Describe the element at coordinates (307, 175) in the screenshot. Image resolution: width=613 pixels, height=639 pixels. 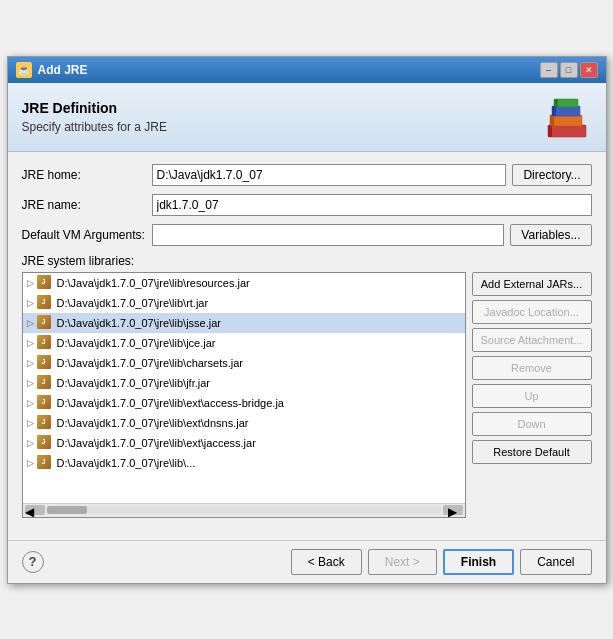
I see `jre-home-row: JRE home: Directory...` at that location.